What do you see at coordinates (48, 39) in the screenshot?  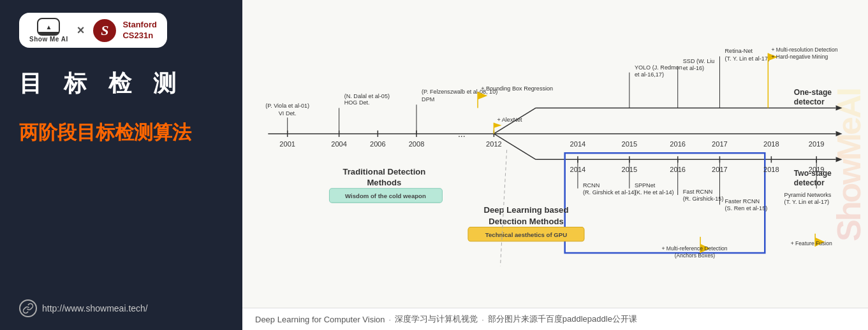 I see `showmeai-label: Show Me AI` at bounding box center [48, 39].